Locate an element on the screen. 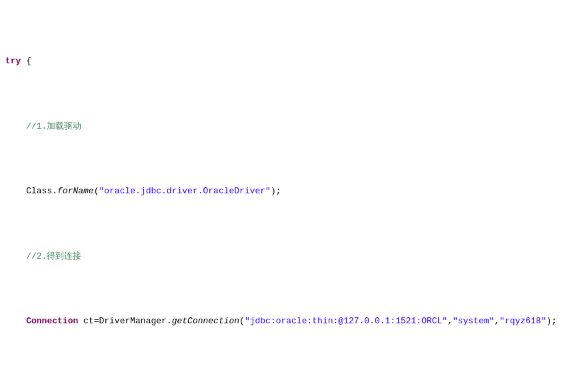 Image resolution: width=588 pixels, height=374 pixels. code-line-1: try { is located at coordinates (294, 61).